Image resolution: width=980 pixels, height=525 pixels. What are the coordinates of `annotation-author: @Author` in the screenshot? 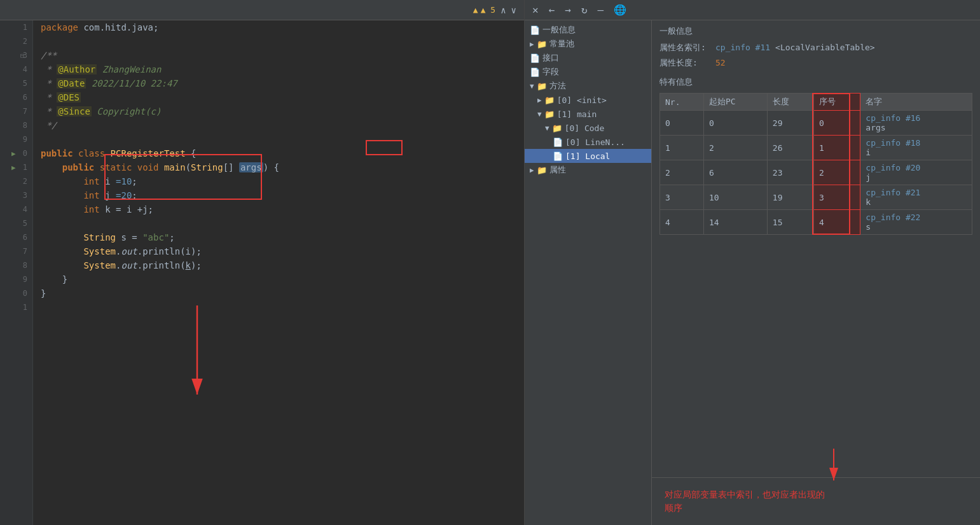 It's located at (76, 69).